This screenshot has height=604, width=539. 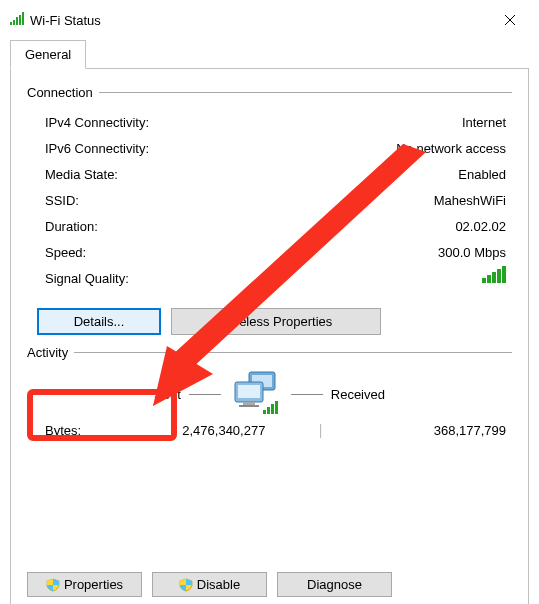 I want to click on row-ipv4: IPv4 Connectivity: Internet, so click(x=276, y=123).